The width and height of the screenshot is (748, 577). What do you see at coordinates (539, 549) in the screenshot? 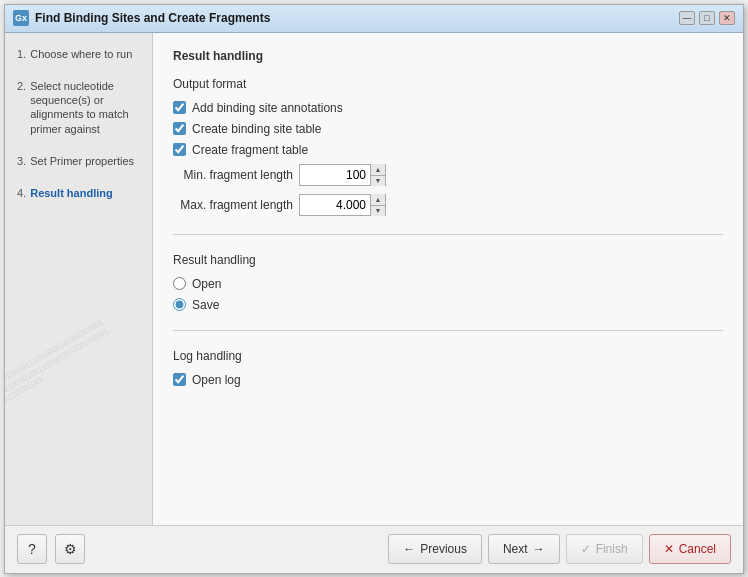
I see `next-icon: →` at bounding box center [539, 549].